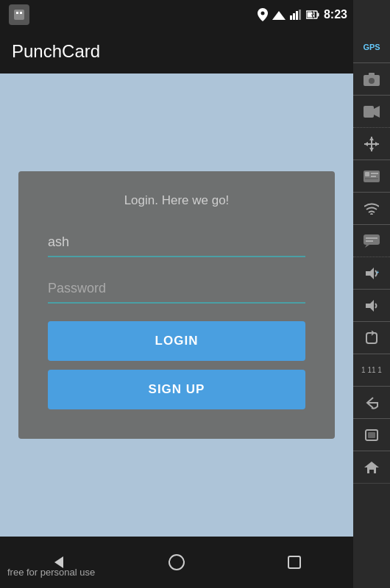  Describe the element at coordinates (372, 115) in the screenshot. I see `video-sidebar-icon` at that location.